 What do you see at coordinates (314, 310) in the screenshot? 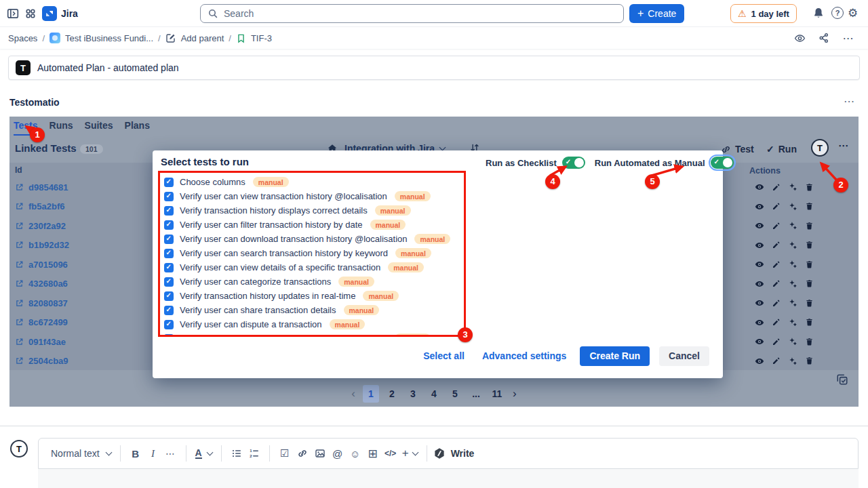
I see `test-checkbox-row: Verify user can share transaction detail…` at bounding box center [314, 310].